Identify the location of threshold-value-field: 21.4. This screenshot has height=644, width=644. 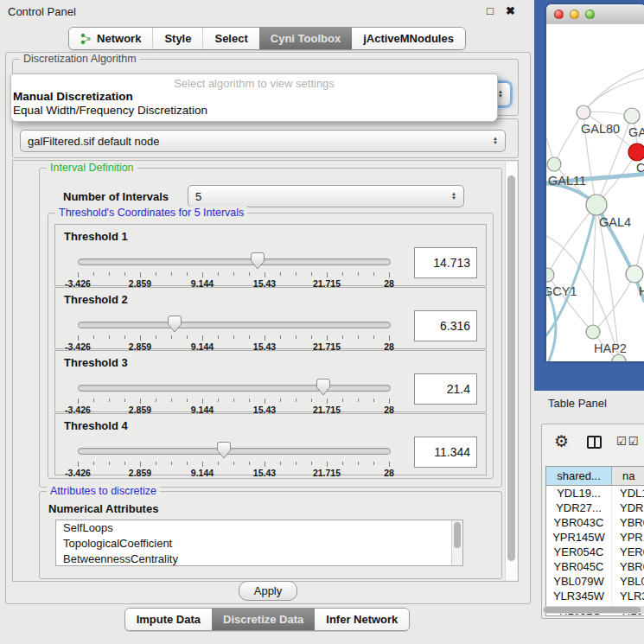
(446, 389).